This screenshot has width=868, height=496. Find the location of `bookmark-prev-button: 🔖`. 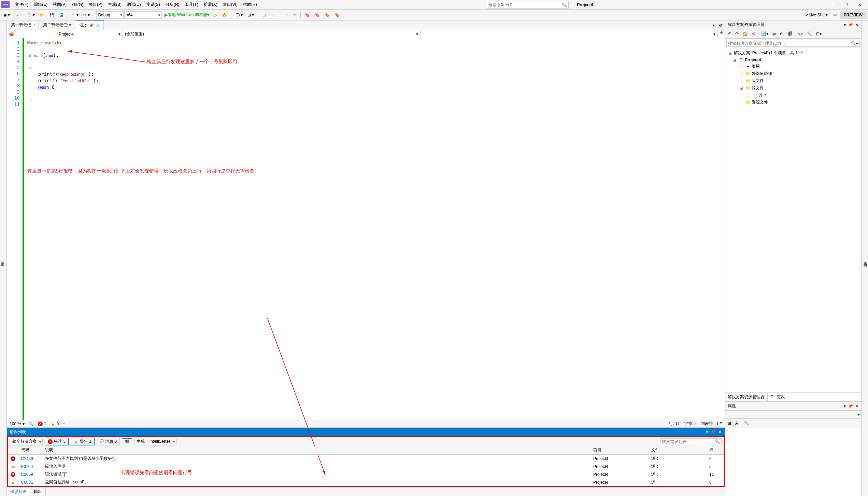

bookmark-prev-button: 🔖 is located at coordinates (317, 15).